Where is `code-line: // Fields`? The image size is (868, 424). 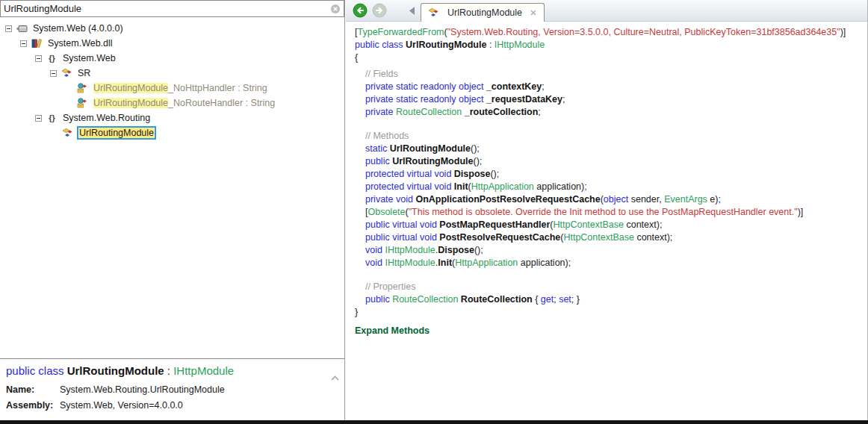 code-line: // Fields is located at coordinates (611, 75).